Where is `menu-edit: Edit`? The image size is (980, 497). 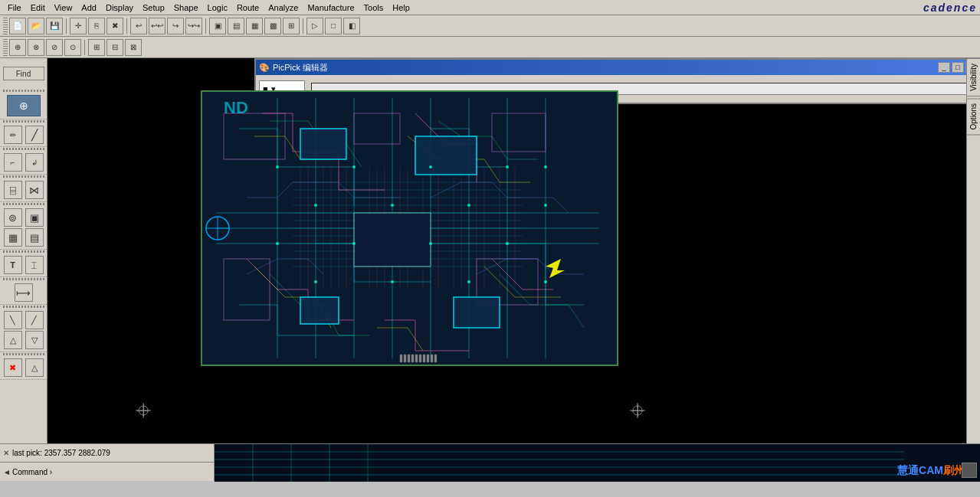 menu-edit: Edit is located at coordinates (38, 8).